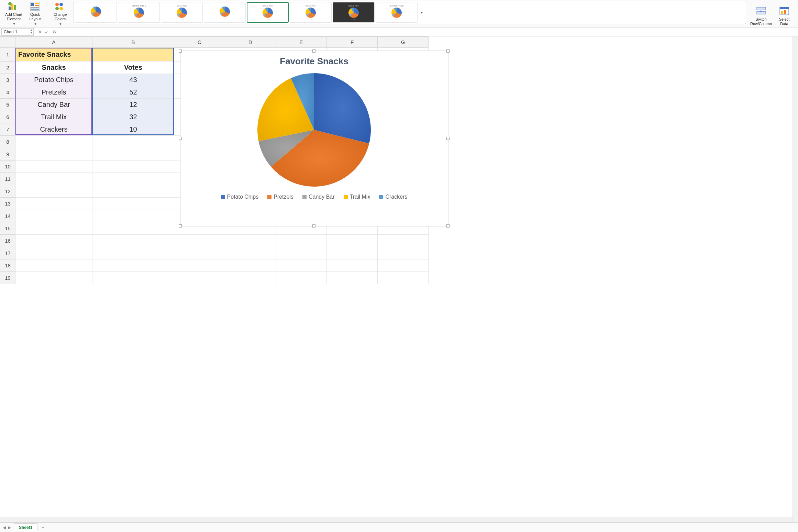 The width and height of the screenshot is (798, 532). Describe the element at coordinates (410, 12) in the screenshot. I see `chart-styles-gallery: · · · · ·CHART TITLE· · · · ·Chart Title…` at that location.